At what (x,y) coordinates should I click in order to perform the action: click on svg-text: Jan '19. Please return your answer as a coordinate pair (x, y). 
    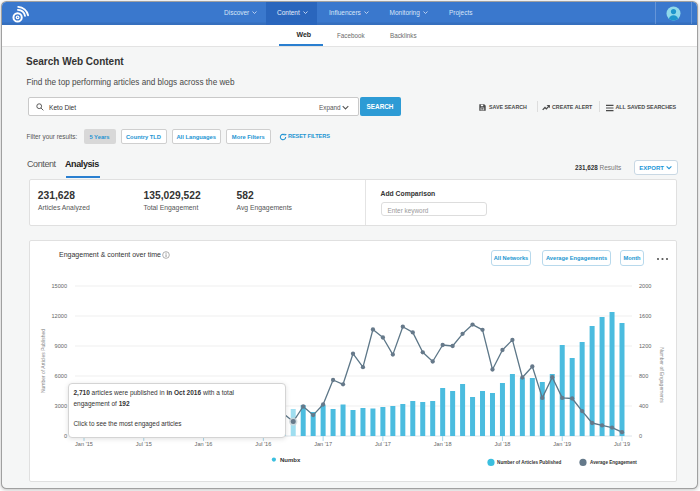
    Looking at the image, I should click on (562, 444).